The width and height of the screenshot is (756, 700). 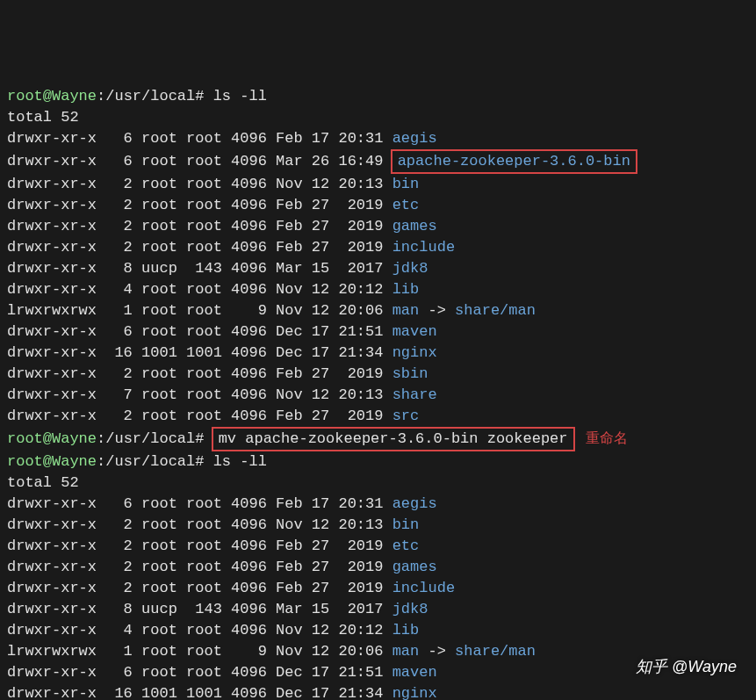 I want to click on command-highlight: mv apache-zookeeper-3.6.0-bin zookeeper, so click(x=393, y=439).